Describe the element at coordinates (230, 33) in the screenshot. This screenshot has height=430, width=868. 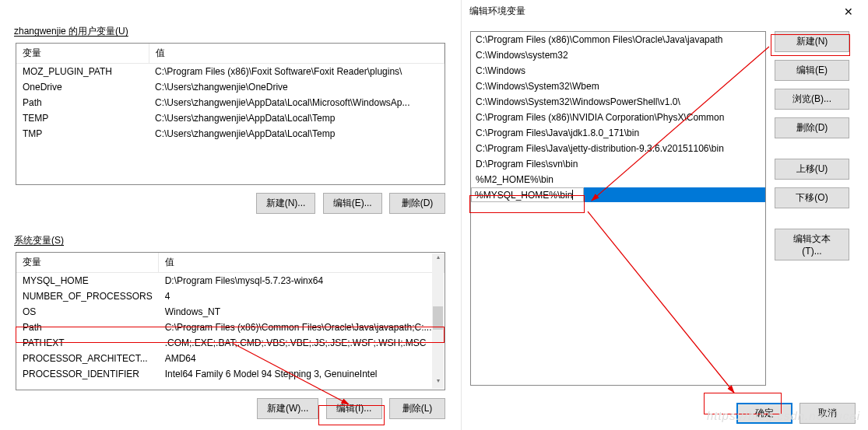
I see `user-vars-label: zhangwenjie 的用户变量(U)` at that location.